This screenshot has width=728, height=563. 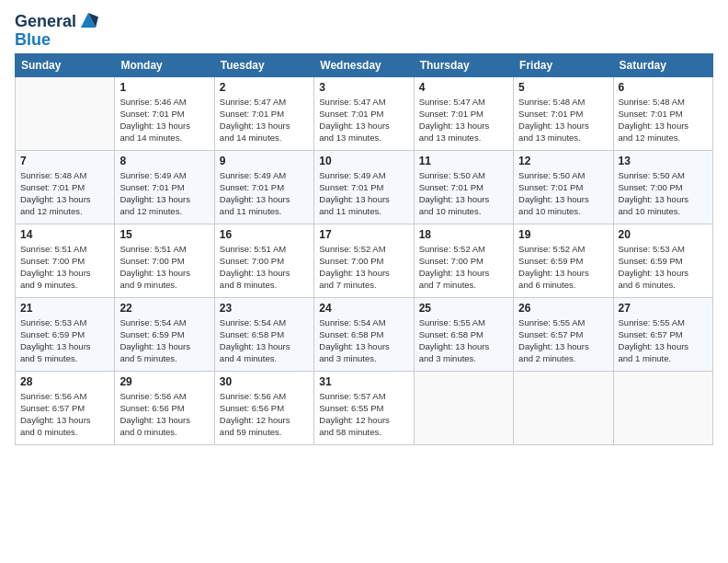 What do you see at coordinates (64, 308) in the screenshot?
I see `day-number: 21` at bounding box center [64, 308].